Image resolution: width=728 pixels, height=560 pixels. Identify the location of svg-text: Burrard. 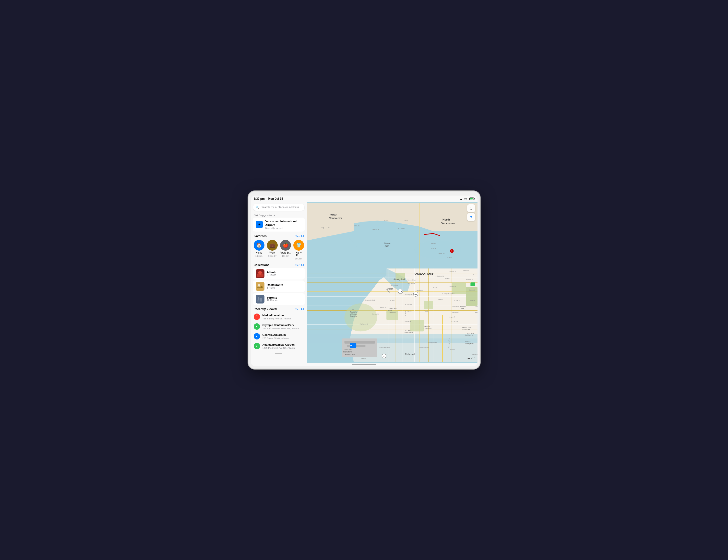
(387, 243).